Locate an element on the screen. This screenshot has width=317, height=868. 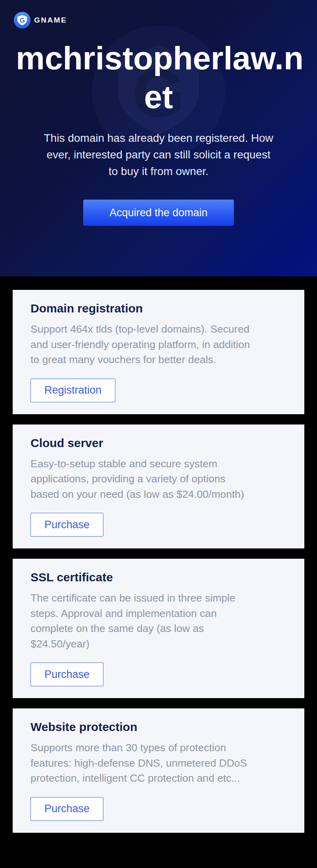
registration-button: Registration is located at coordinates (73, 390).